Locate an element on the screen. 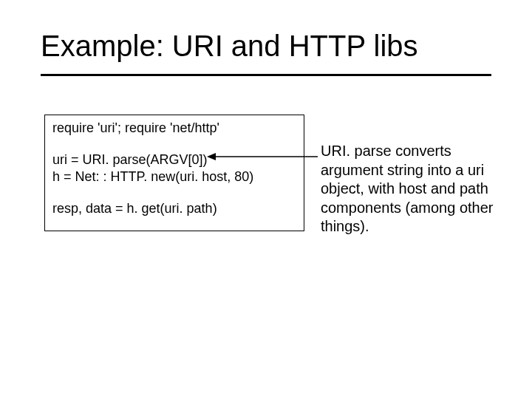  code-line-4: resp, data = h. get(uri. path) is located at coordinates (174, 208).